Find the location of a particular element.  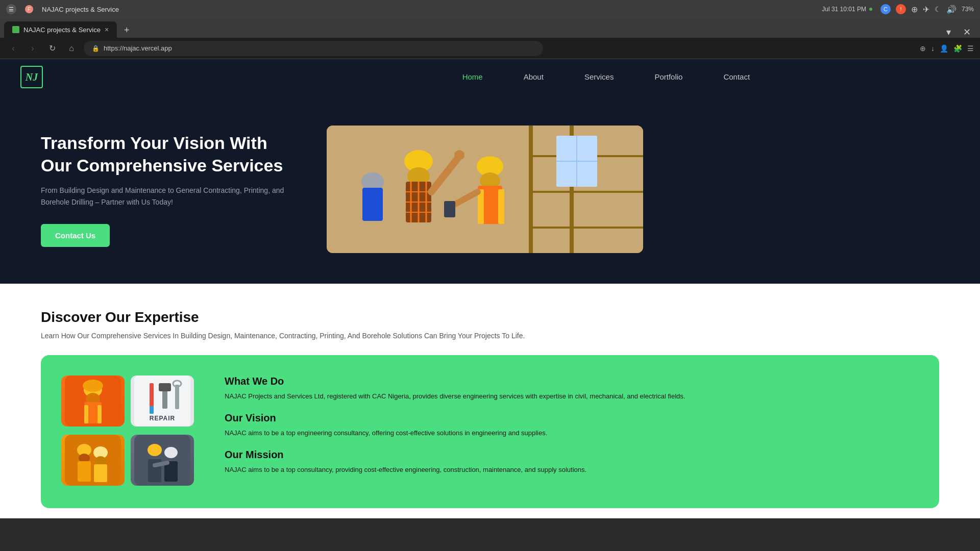

what-we-do-body: NAJAC Projects and Services Ltd, registe… is located at coordinates (572, 397).